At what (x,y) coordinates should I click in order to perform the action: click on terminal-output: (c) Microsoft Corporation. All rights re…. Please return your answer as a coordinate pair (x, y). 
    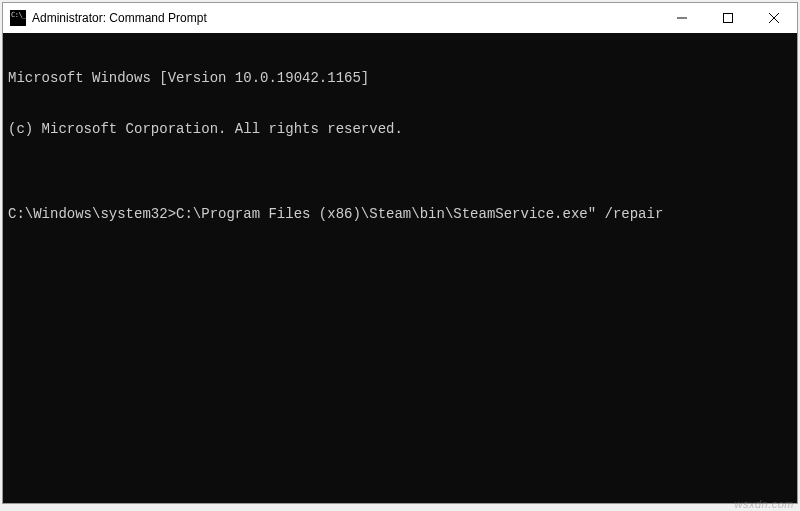
    Looking at the image, I should click on (400, 130).